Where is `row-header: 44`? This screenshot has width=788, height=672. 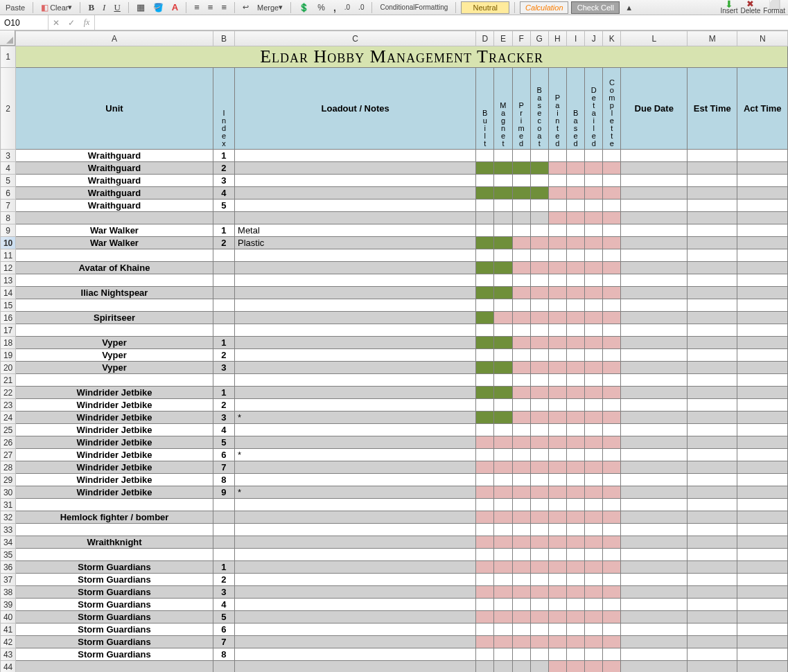 row-header: 44 is located at coordinates (8, 666).